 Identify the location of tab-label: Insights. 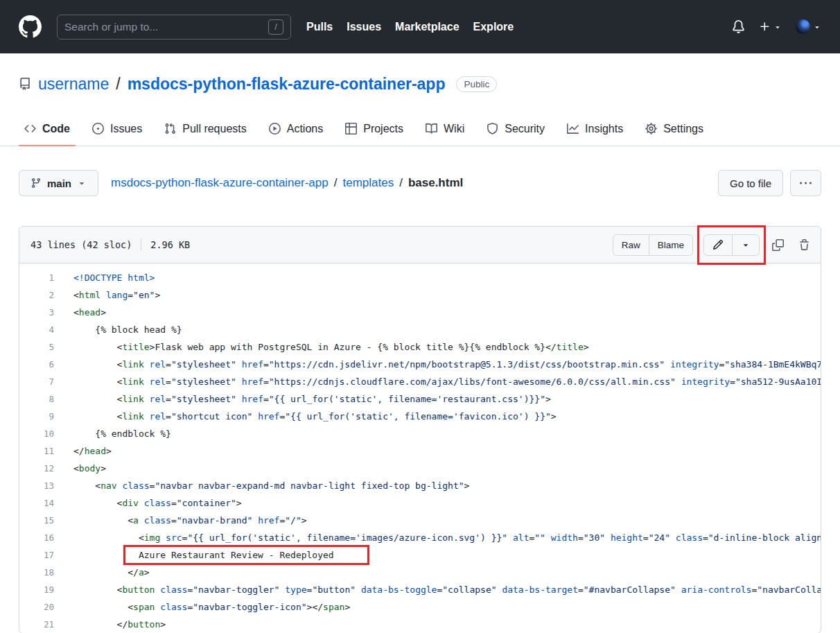
(604, 129).